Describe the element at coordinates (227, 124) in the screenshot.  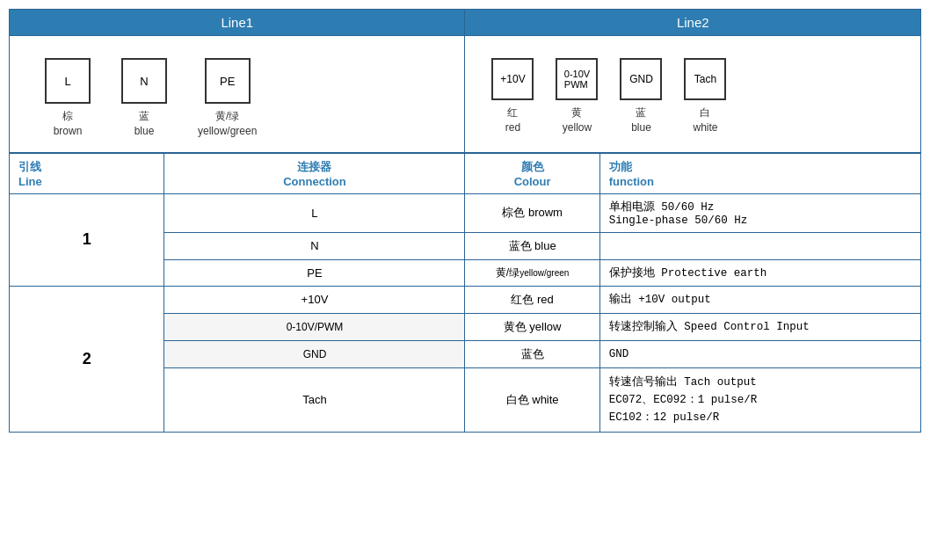
I see `connector-PE-label: 黄/绿yellow/green` at that location.